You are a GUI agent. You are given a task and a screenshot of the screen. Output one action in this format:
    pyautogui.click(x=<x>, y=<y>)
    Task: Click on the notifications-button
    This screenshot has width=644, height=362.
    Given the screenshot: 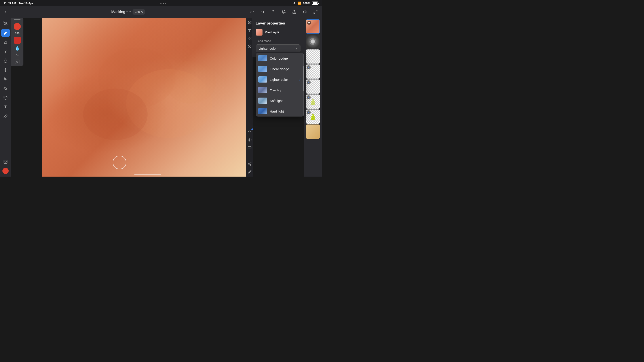 What is the action you would take?
    pyautogui.click(x=284, y=12)
    